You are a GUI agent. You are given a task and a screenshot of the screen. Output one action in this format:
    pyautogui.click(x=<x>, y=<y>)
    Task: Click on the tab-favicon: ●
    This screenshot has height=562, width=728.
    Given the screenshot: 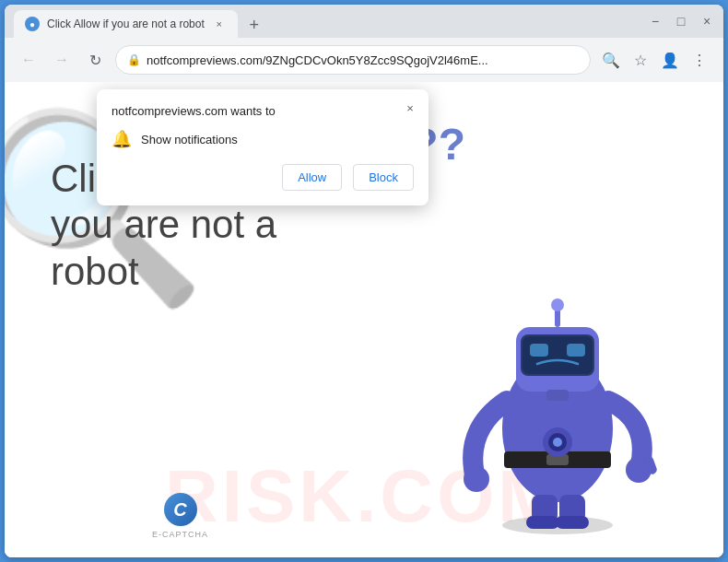 What is the action you would take?
    pyautogui.click(x=32, y=24)
    